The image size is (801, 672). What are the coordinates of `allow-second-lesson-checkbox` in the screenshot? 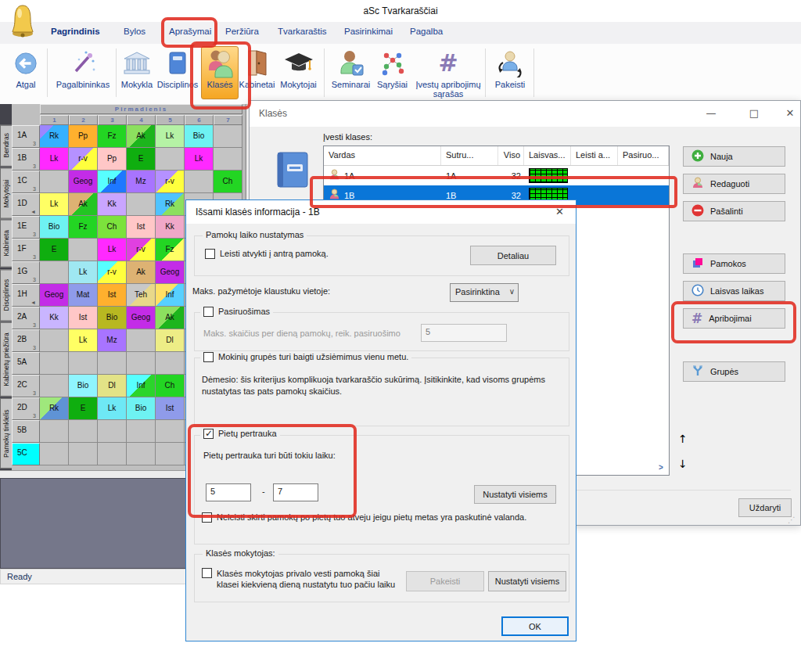 It's located at (210, 253).